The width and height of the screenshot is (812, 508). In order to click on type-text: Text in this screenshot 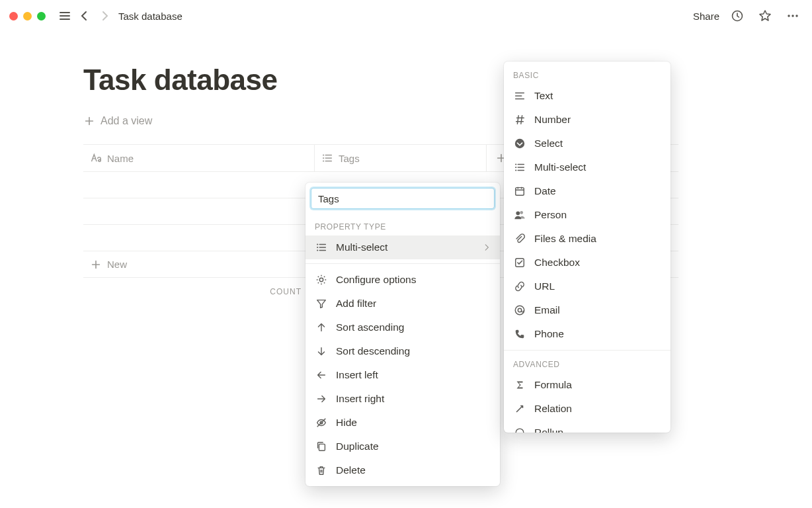, I will do `click(587, 96)`.